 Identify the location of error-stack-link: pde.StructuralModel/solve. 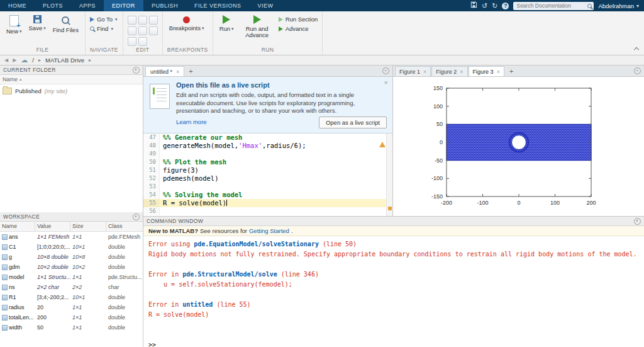
(230, 275).